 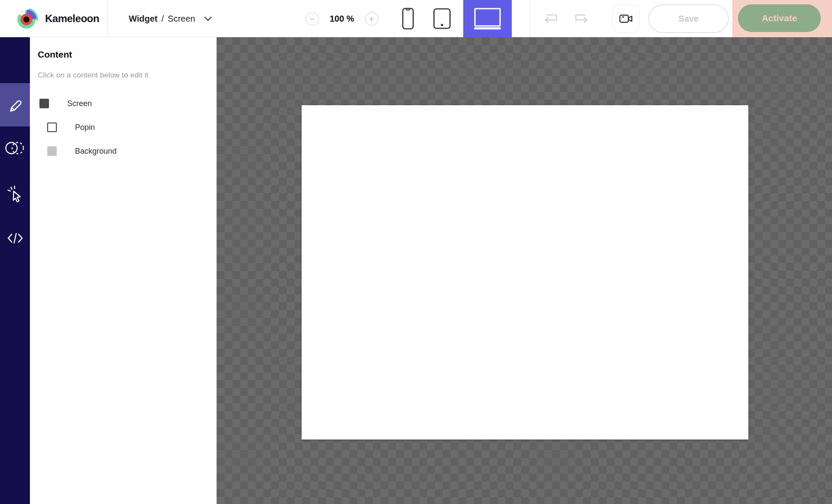 I want to click on sidebar-item-interactions, so click(x=15, y=194).